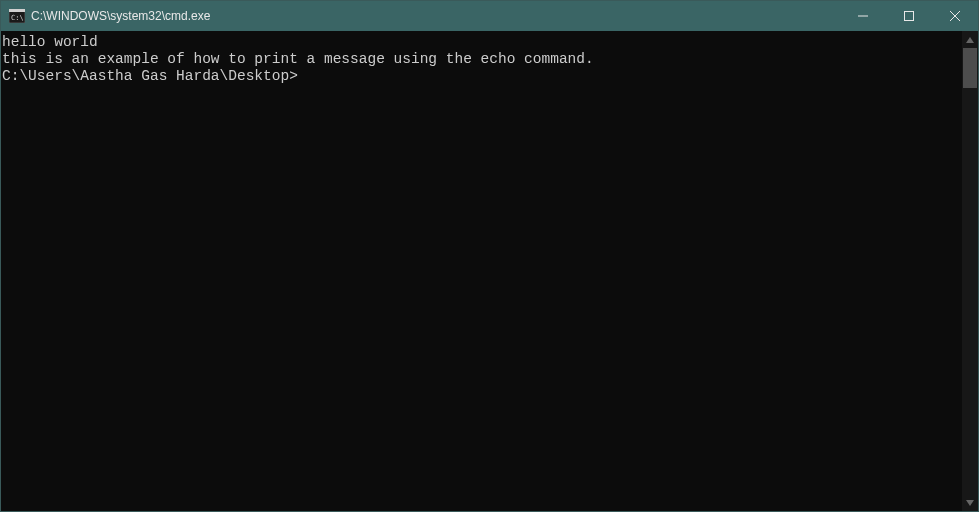  What do you see at coordinates (909, 16) in the screenshot?
I see `window-controls` at bounding box center [909, 16].